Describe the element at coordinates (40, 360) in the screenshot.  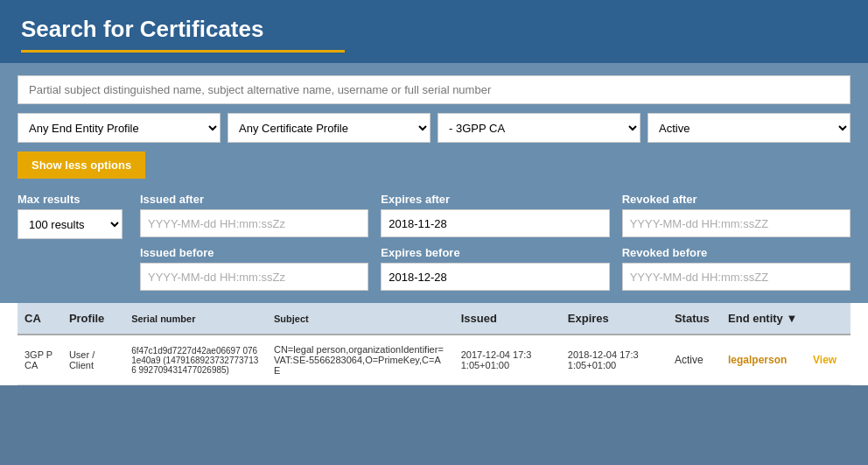
I see `cell-ca: 3GP P CA` at that location.